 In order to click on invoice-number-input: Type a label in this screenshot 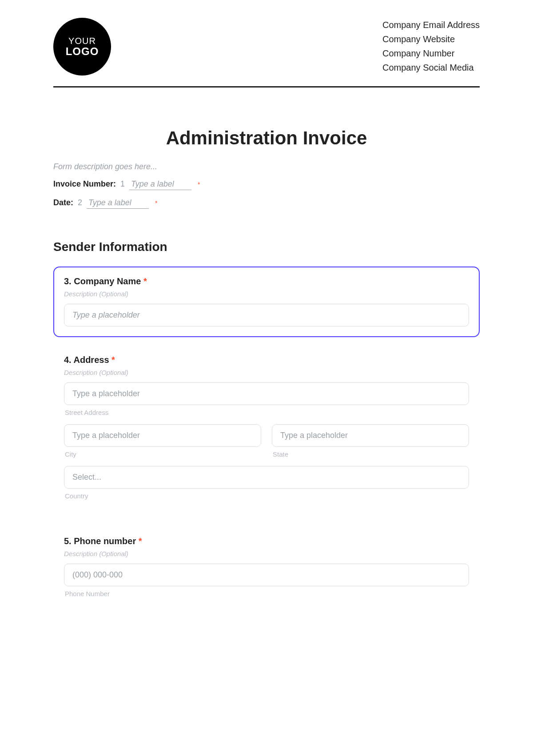, I will do `click(160, 185)`.